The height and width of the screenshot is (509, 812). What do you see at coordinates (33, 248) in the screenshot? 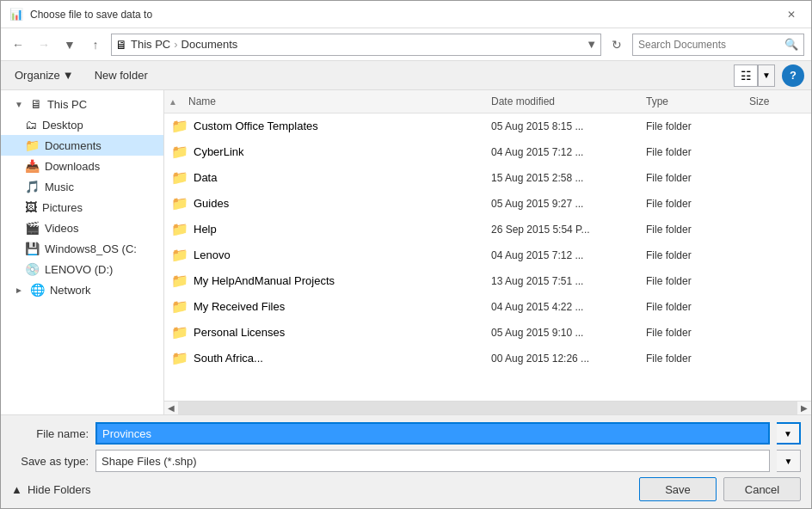
I see `windows8-icon: 💾` at bounding box center [33, 248].